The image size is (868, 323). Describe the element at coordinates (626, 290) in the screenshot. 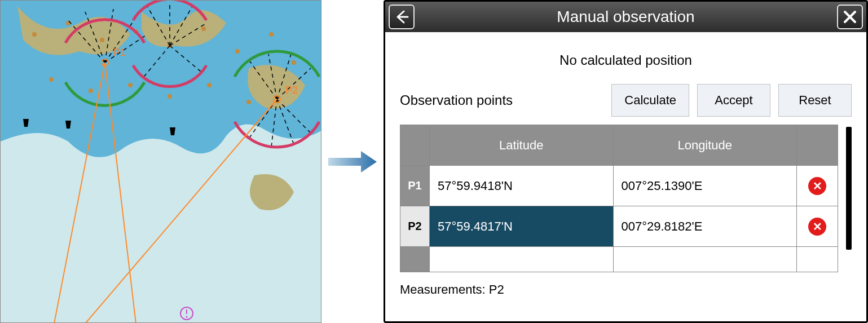

I see `measurements-label: Measurements: P2` at that location.